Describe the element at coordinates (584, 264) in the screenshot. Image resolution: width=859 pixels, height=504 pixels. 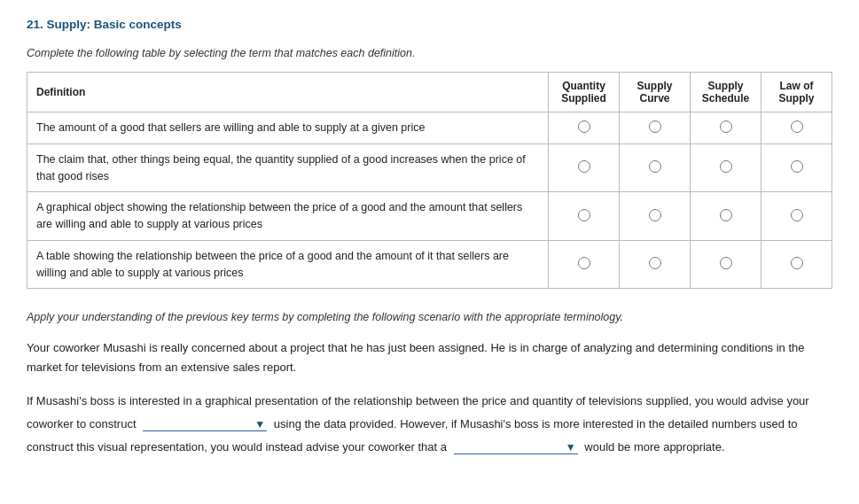
I see `radio-cell-4-quantity-supplied` at that location.